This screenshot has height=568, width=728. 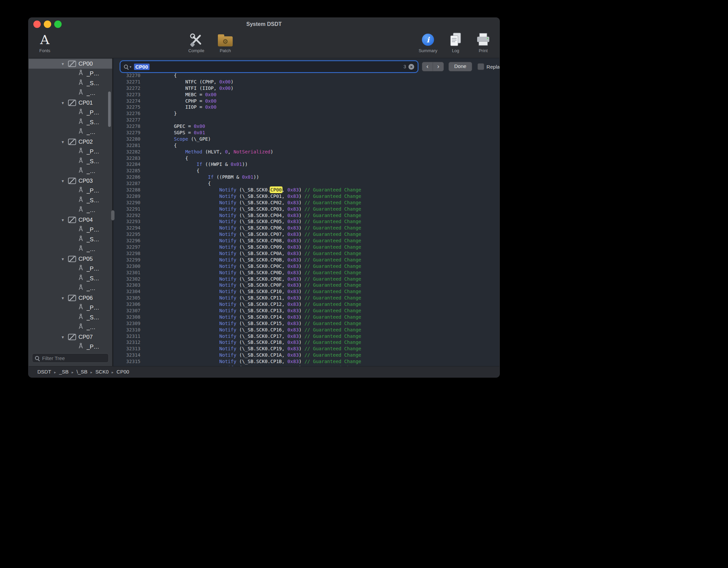 I want to click on tree-item-CP00: ▼CP00, so click(x=70, y=64).